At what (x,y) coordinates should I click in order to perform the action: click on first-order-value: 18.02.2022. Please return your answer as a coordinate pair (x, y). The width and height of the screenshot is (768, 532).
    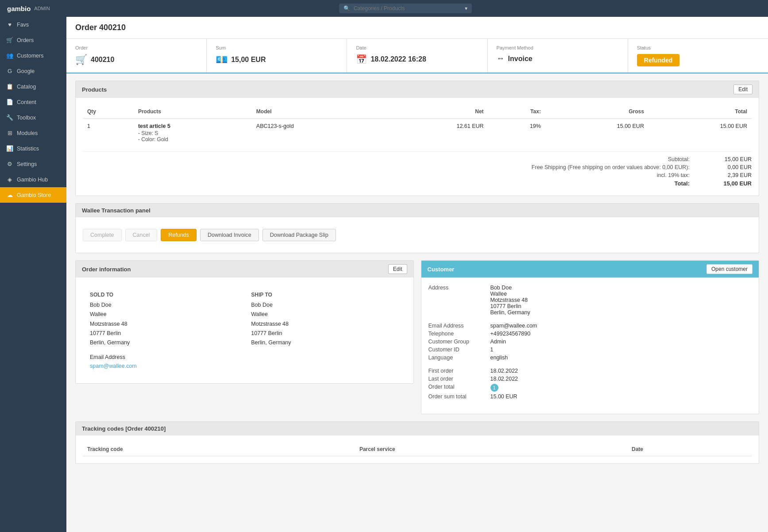
    Looking at the image, I should click on (505, 371).